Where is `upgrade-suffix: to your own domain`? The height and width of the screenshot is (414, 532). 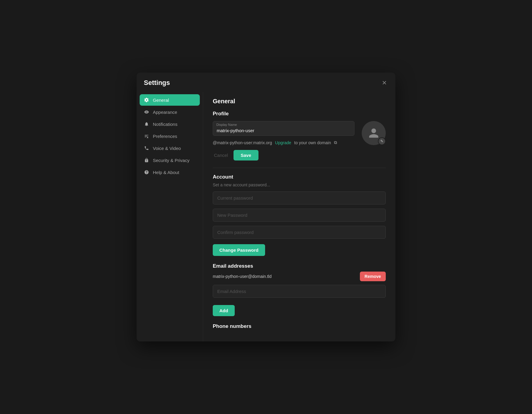
upgrade-suffix: to your own domain is located at coordinates (313, 143).